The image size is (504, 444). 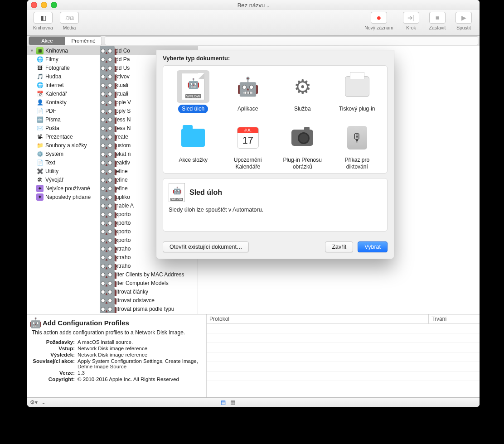 I want to click on close-button: Zavřít, so click(x=339, y=247).